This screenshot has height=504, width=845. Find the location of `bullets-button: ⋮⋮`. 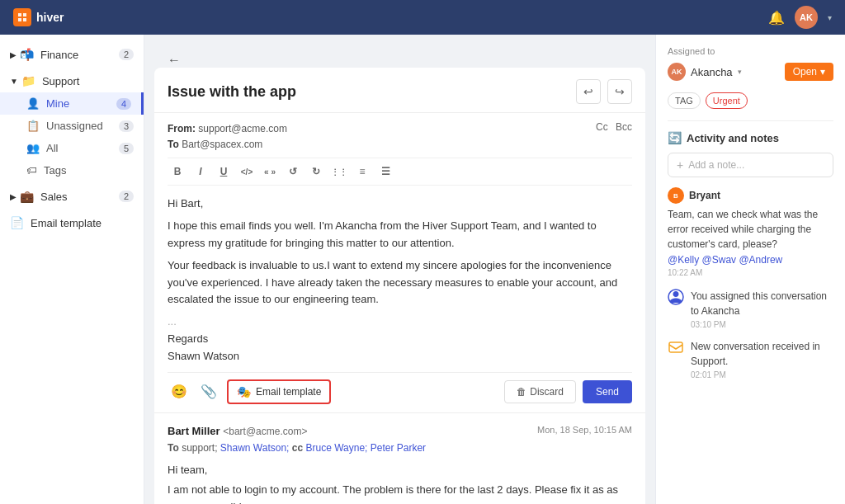

bullets-button: ⋮⋮ is located at coordinates (339, 172).